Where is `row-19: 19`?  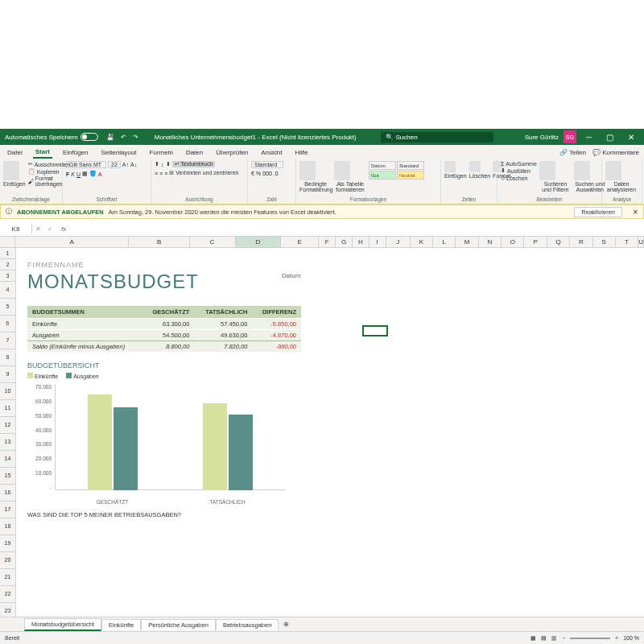
row-19: 19 is located at coordinates (8, 544).